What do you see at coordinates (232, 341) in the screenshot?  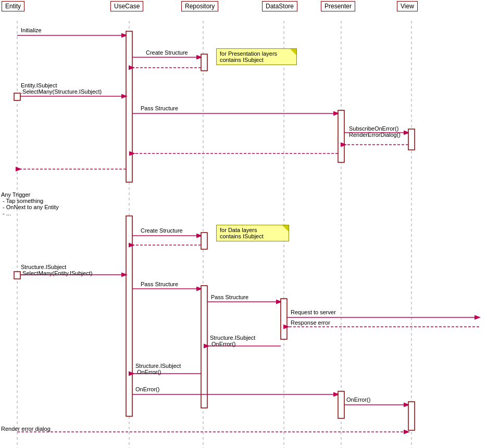 I see `label-structure-onerror-1: Structure.ISubject.OnError()` at bounding box center [232, 341].